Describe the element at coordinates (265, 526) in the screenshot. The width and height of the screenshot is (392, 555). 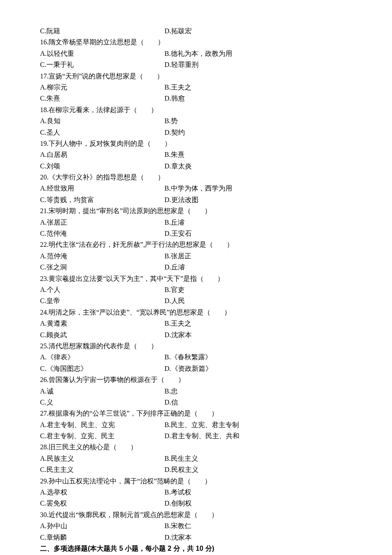
I see `opt-b: B.宋教仁` at that location.